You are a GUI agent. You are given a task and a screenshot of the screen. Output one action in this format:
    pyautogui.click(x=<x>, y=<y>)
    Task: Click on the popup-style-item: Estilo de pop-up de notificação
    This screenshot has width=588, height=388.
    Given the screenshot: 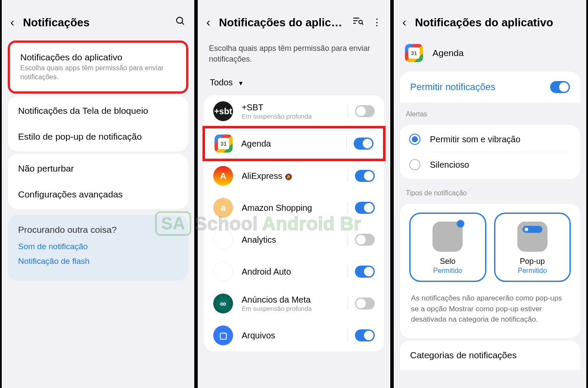 What is the action you would take?
    pyautogui.click(x=98, y=137)
    